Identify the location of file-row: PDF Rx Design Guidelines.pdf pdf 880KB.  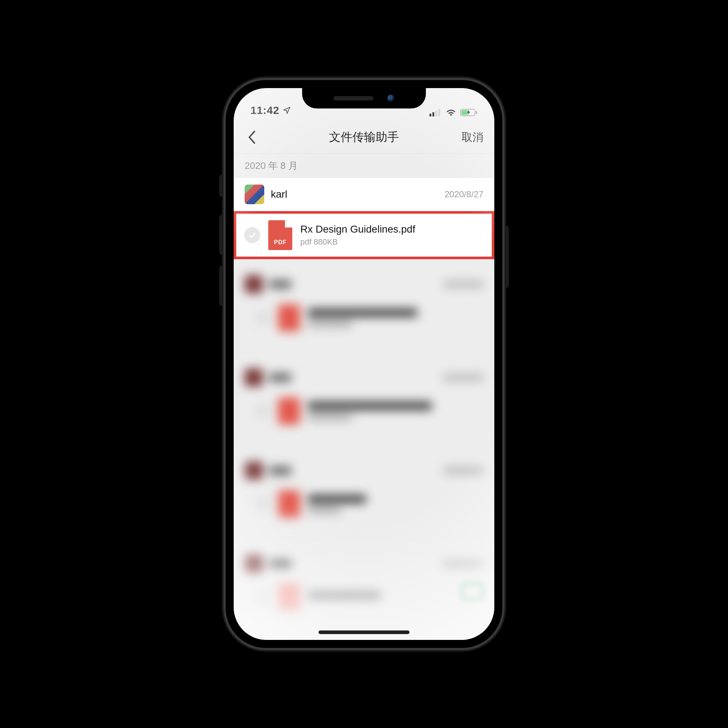
(364, 235).